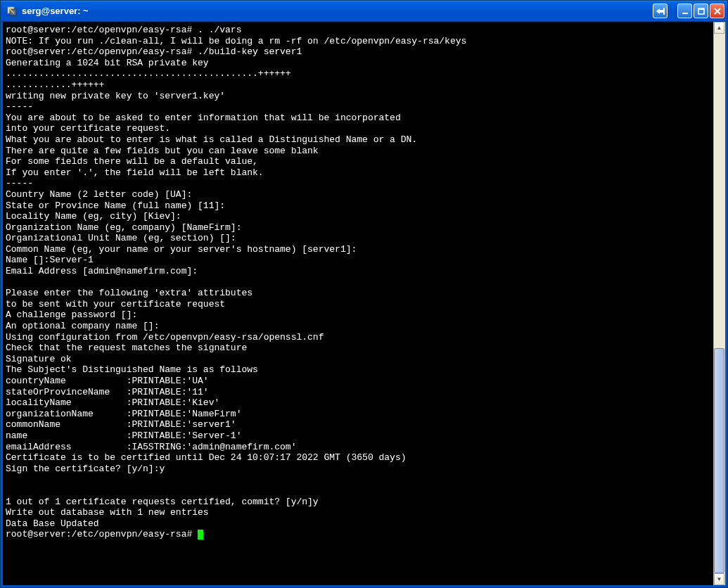 This screenshot has width=728, height=588. I want to click on putty-icon, so click(12, 11).